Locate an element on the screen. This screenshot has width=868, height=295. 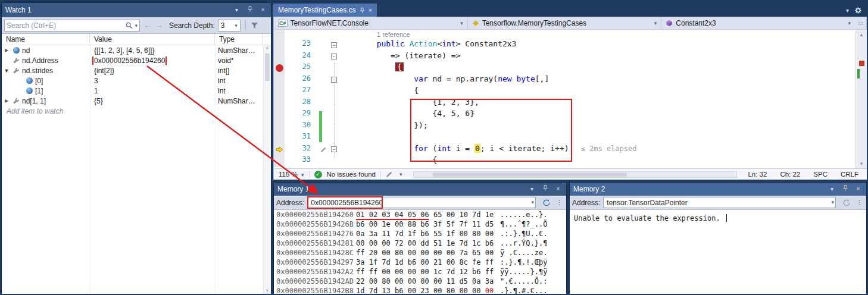
memory-row: 0x000002556B19428100 00 00 72 00 dd 51 1… is located at coordinates (421, 244).